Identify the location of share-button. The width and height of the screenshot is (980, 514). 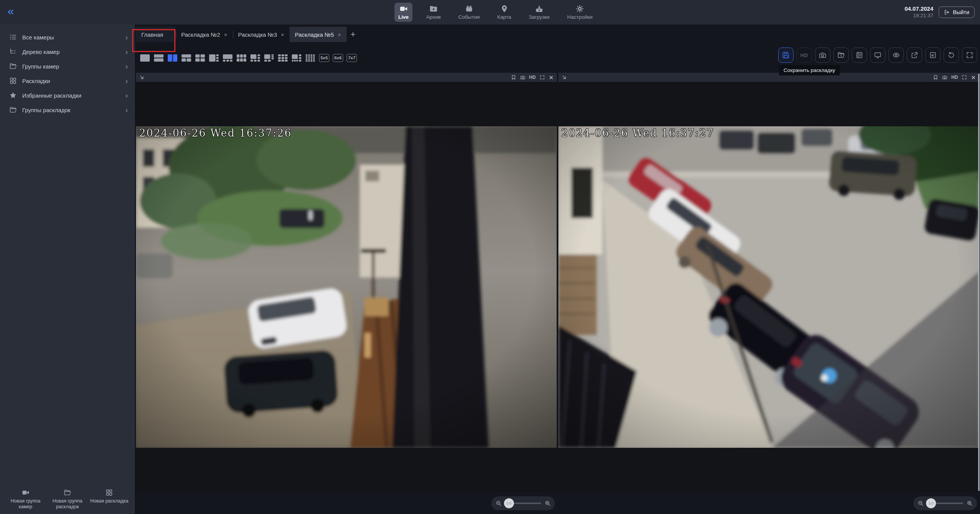
(915, 55).